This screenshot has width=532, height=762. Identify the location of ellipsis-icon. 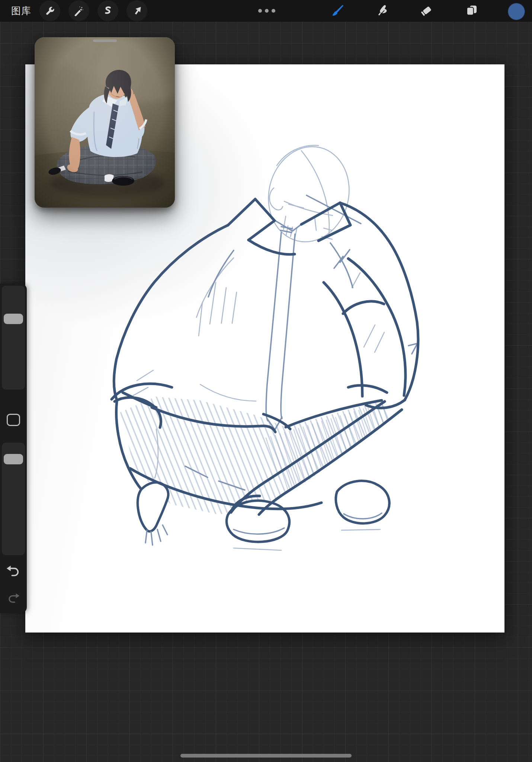
(260, 11).